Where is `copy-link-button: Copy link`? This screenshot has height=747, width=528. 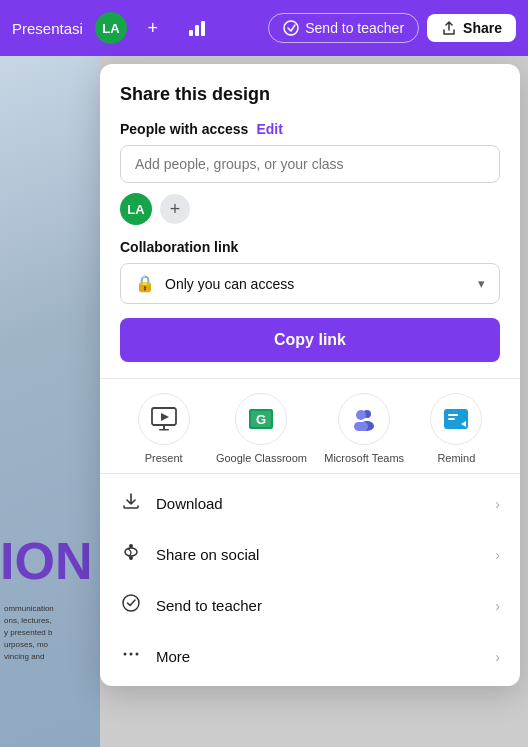
copy-link-button: Copy link is located at coordinates (310, 340).